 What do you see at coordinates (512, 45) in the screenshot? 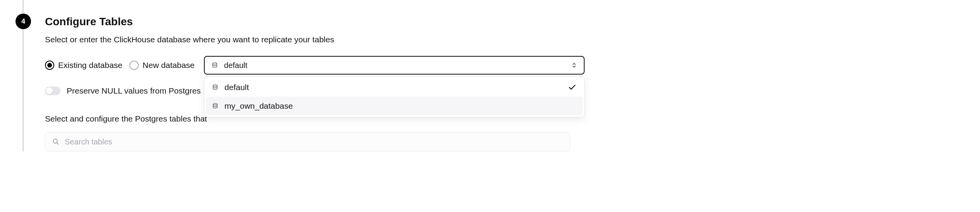
I see `step-description: Select or enter the ClickHouse database …` at bounding box center [512, 45].